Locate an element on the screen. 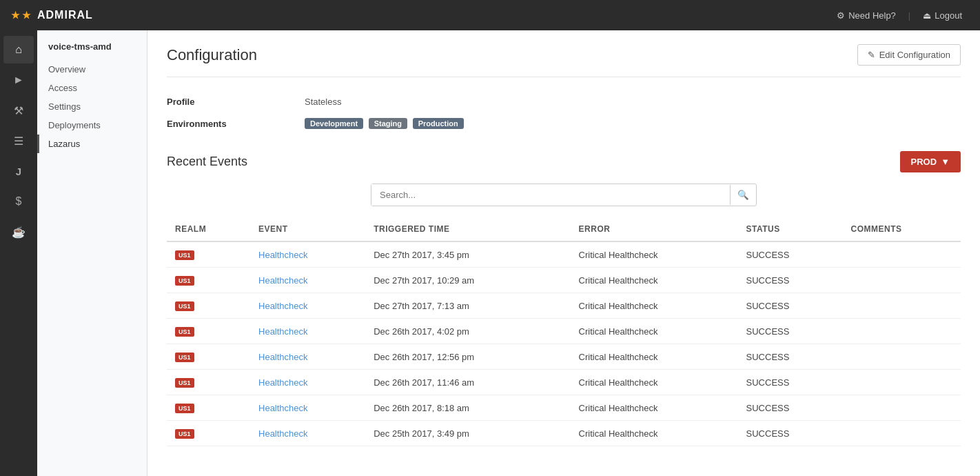 This screenshot has height=476, width=980. sidebar-project-name: voice-tms-amd is located at coordinates (92, 50).